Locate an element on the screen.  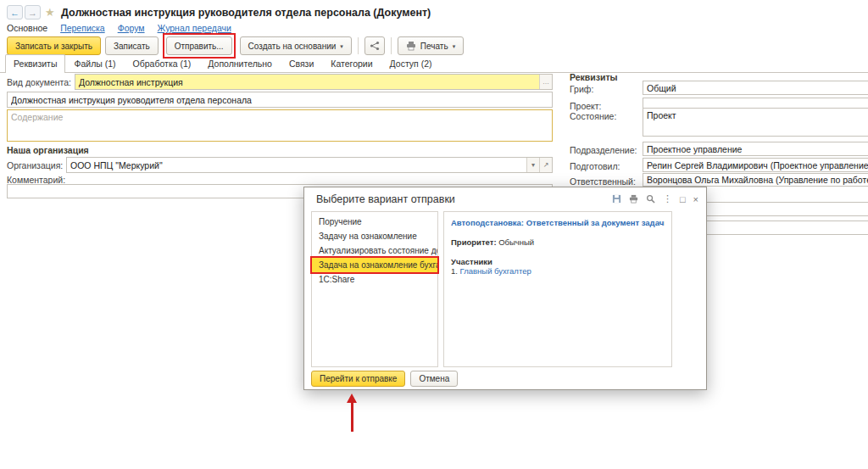
print-button: Печать ▾ is located at coordinates (431, 46).